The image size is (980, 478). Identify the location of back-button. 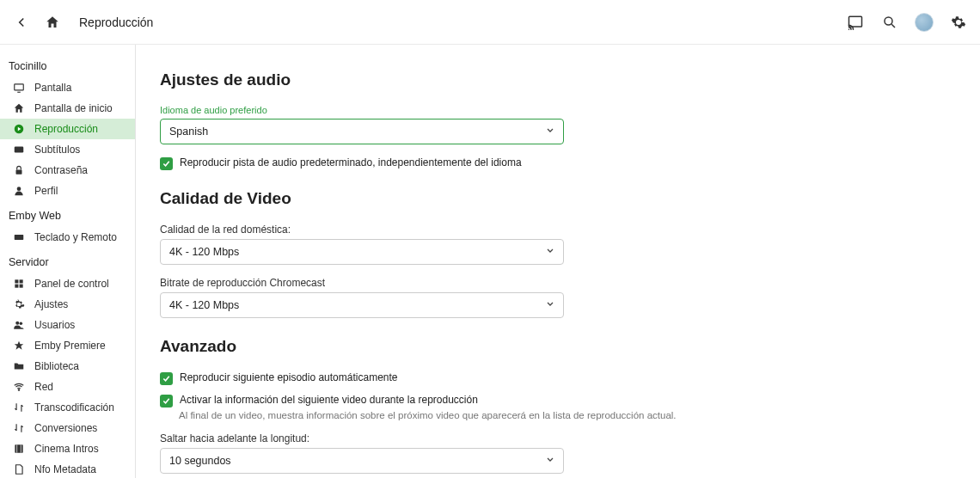
(21, 22).